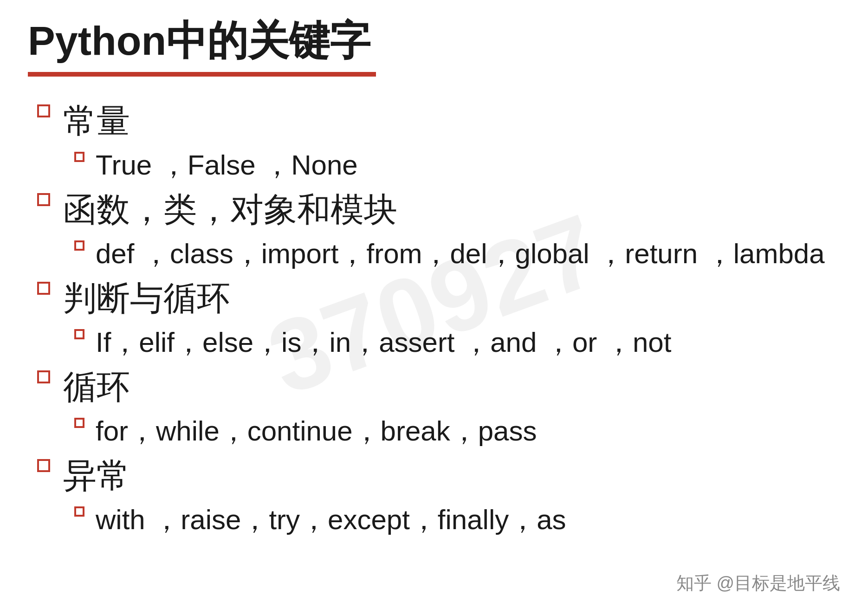 The width and height of the screenshot is (868, 609). I want to click on category-conditionals-loops-label: 判断与循环, so click(147, 298).